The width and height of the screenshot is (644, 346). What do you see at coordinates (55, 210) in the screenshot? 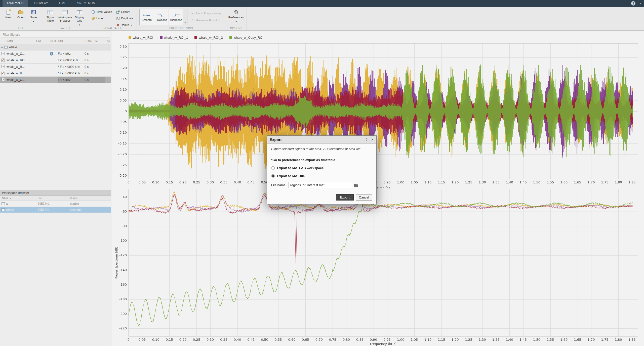
I see `workspace-row: whale79572×1timetable` at bounding box center [55, 210].